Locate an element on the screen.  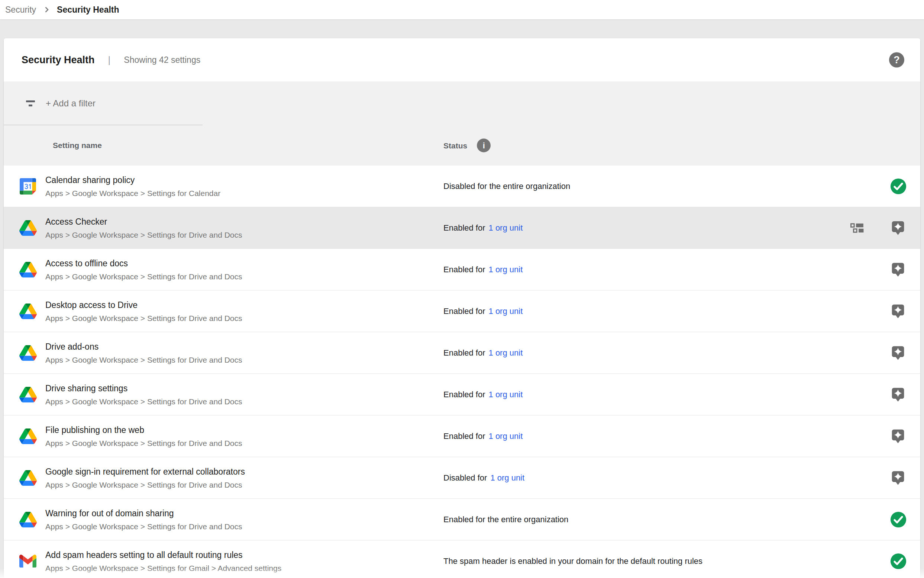
setting-name: Calendar sharing policy is located at coordinates (133, 180).